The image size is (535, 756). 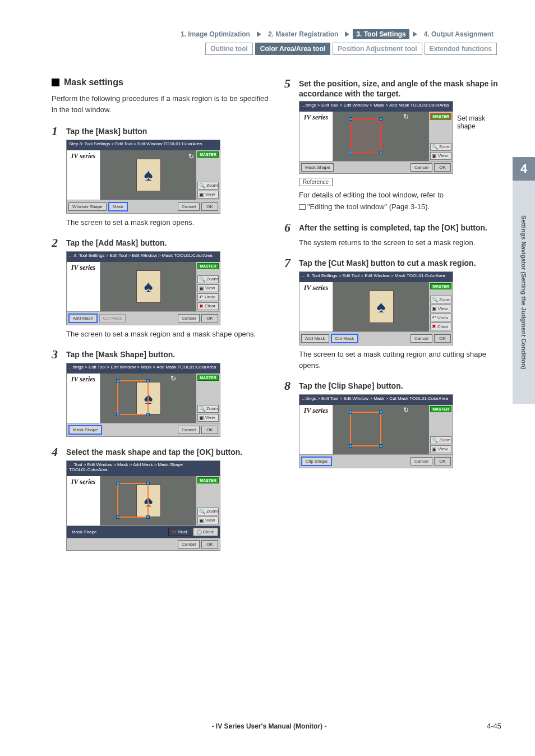 I want to click on rect-icon: ▭, so click(x=174, y=532).